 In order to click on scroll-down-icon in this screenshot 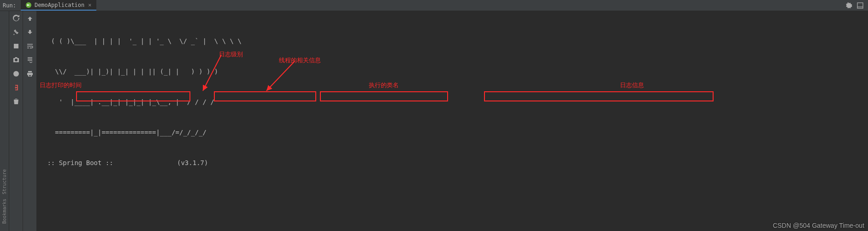, I will do `click(30, 32)`.